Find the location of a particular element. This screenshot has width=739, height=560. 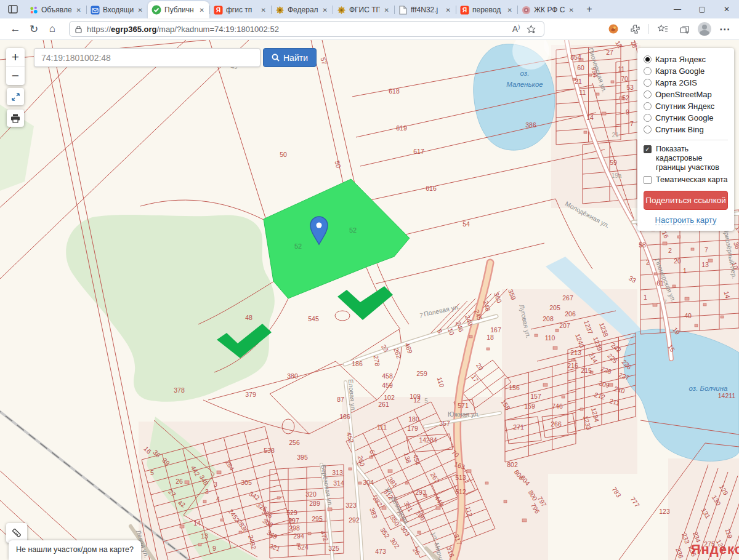

yandex-icon: Я is located at coordinates (218, 10).